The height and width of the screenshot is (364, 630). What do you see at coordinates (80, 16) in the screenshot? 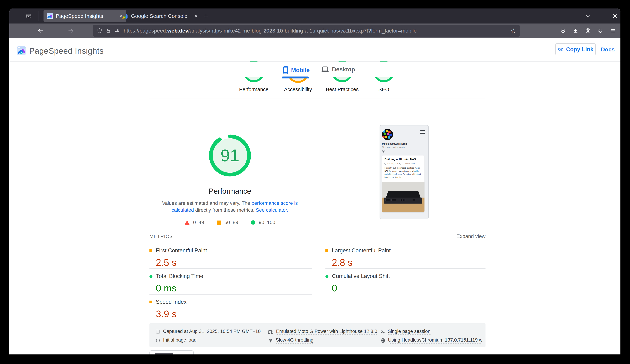
I see `tab-title: PageSpeed Insights` at bounding box center [80, 16].